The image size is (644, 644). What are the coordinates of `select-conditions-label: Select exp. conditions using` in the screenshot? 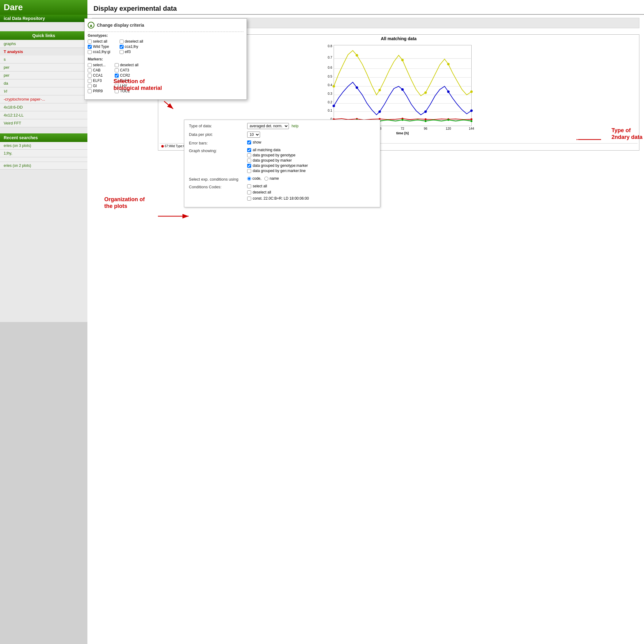 It's located at (217, 179).